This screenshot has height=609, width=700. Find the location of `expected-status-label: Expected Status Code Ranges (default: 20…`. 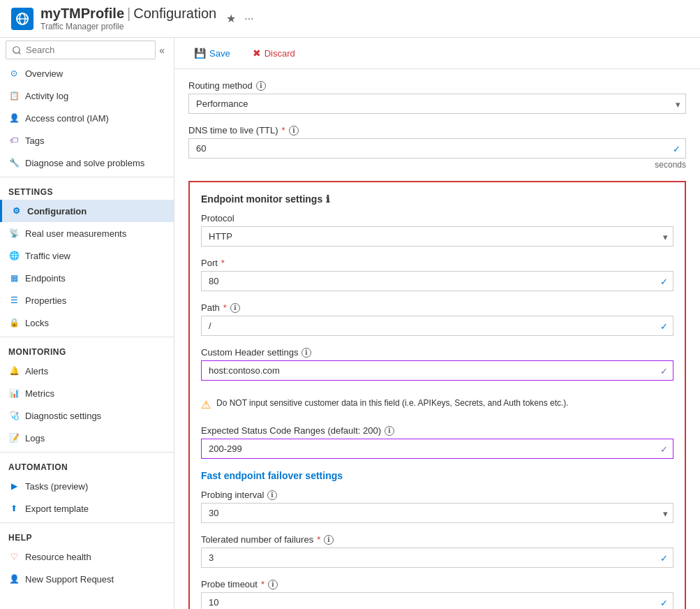

expected-status-label: Expected Status Code Ranges (default: 20… is located at coordinates (437, 430).